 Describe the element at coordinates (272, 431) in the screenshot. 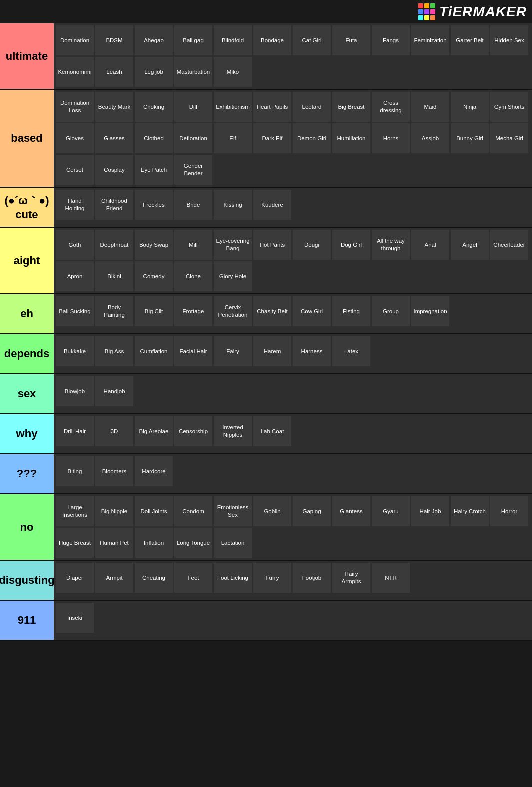

I see `list-item: Lab Coat` at that location.